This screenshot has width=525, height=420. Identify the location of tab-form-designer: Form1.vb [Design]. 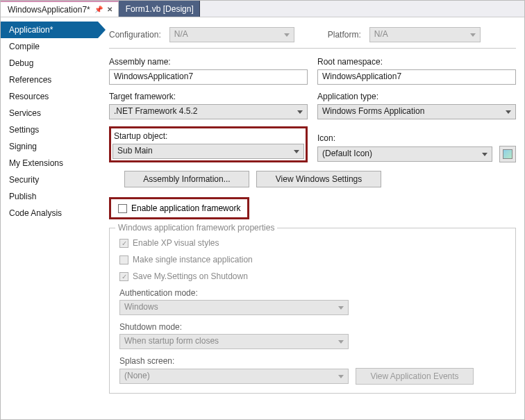
(160, 8).